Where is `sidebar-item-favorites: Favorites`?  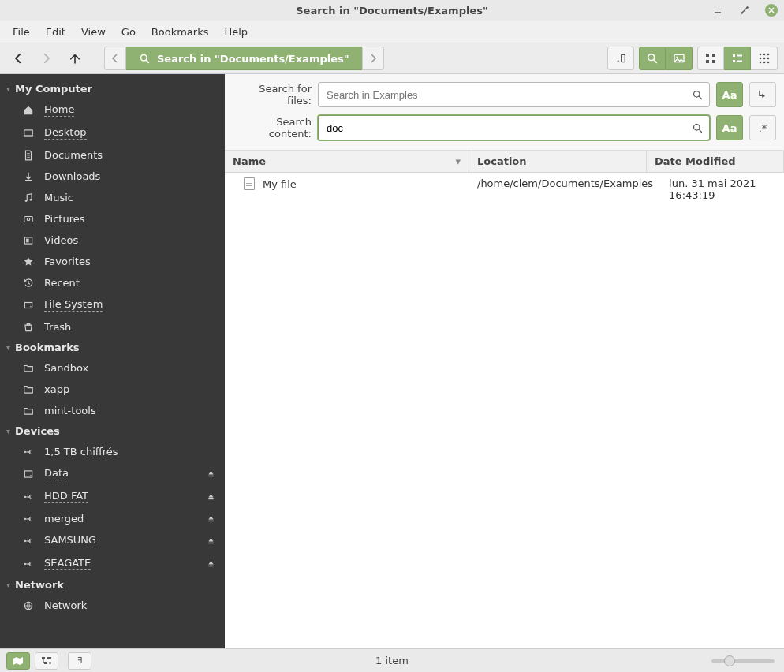
sidebar-item-favorites: Favorites is located at coordinates (112, 262).